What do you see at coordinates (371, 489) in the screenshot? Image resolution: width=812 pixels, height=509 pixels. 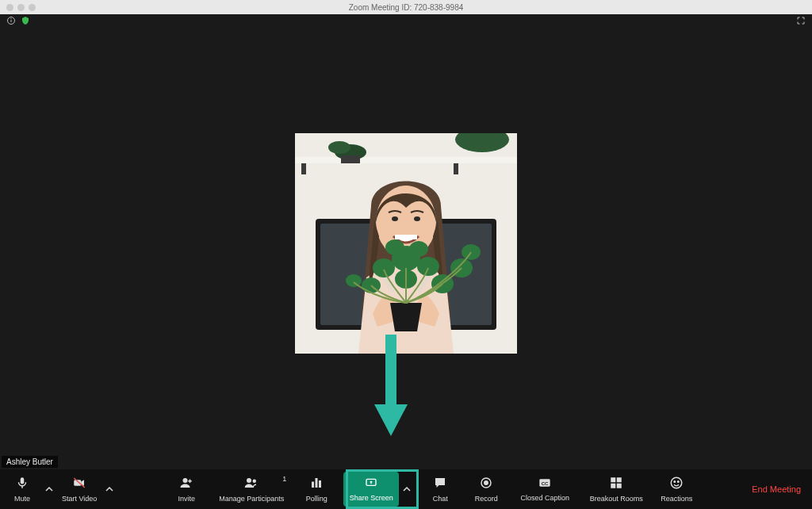 I see `share-screen-button: Share Screen` at bounding box center [371, 489].